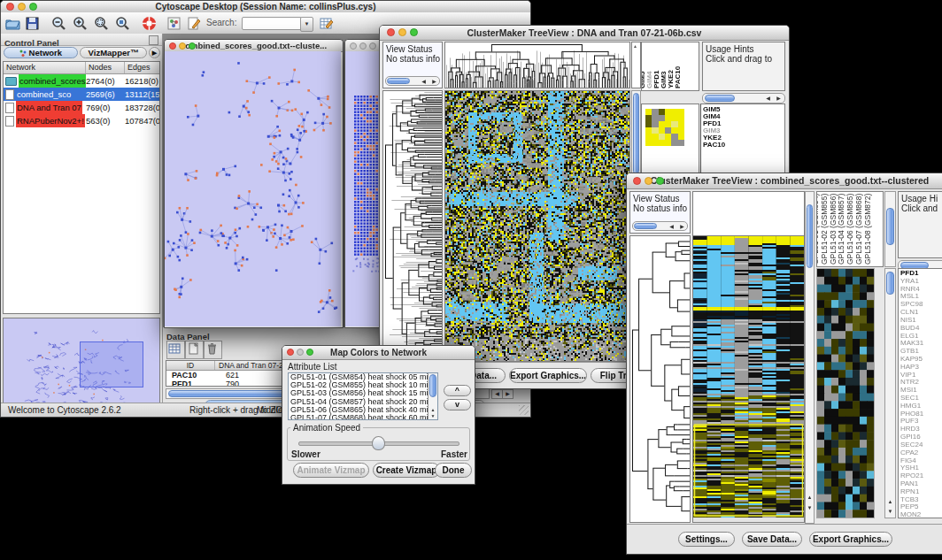  What do you see at coordinates (174, 23) in the screenshot?
I see `plugins-icon` at bounding box center [174, 23].